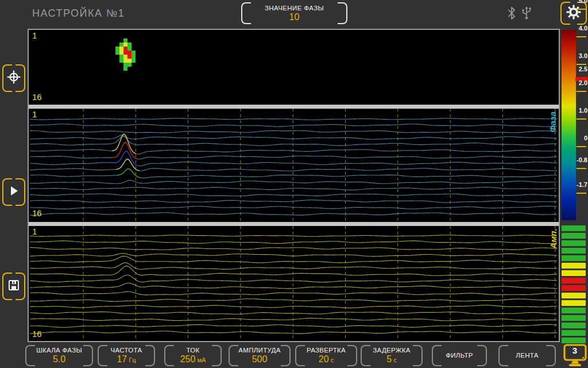  Describe the element at coordinates (59, 355) in the screenshot. I see `phase-scale-button: ШКАЛА ФАЗЫ5.0` at that location.